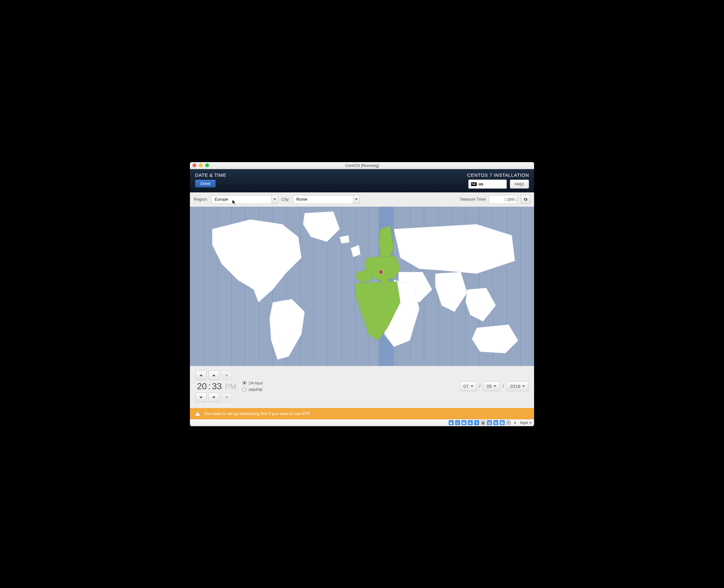 The height and width of the screenshot is (588, 724). Describe the element at coordinates (227, 398) in the screenshot. I see `ampm-down-button` at that location.